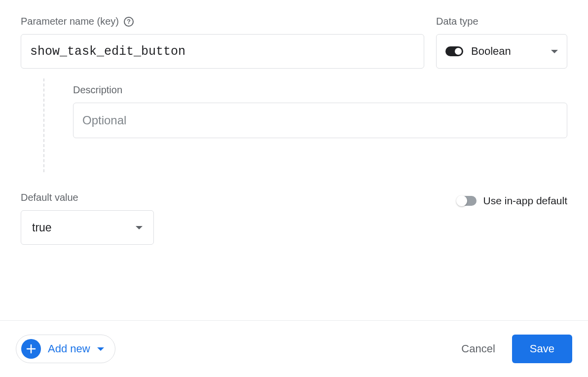  Describe the element at coordinates (98, 90) in the screenshot. I see `description-label-text: Description` at that location.